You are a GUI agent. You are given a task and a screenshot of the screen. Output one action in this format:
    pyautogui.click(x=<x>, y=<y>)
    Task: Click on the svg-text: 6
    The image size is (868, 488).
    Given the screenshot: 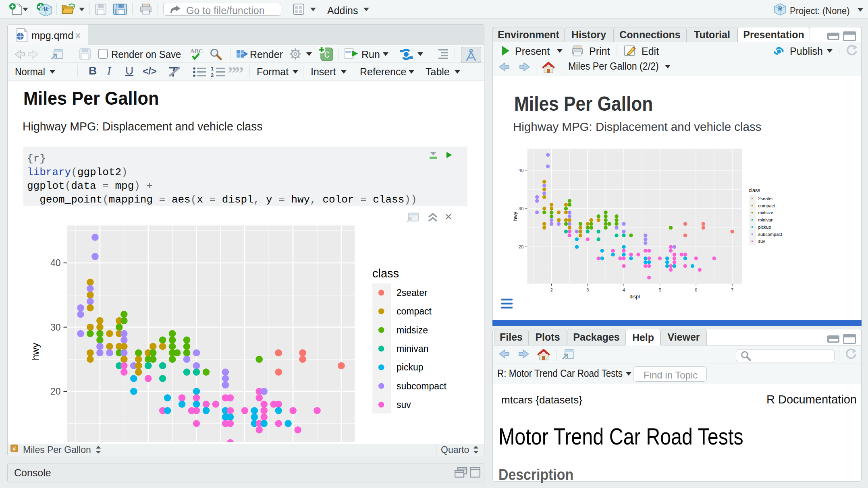 What is the action you would take?
    pyautogui.click(x=696, y=290)
    